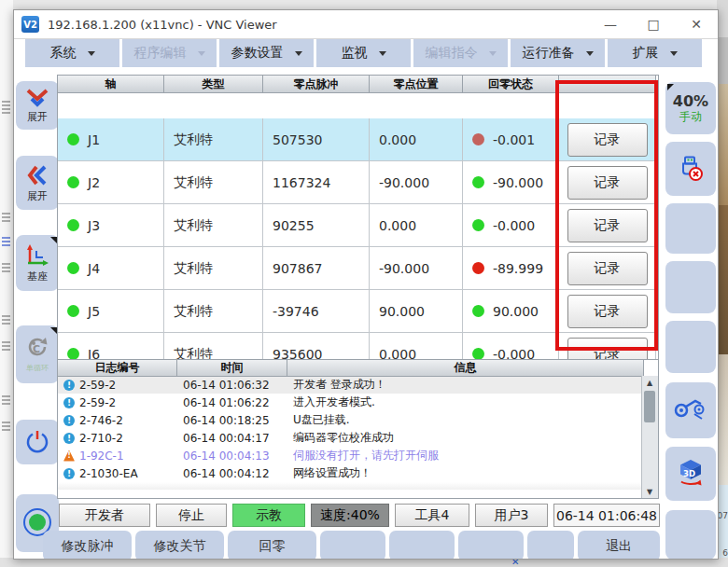 This screenshot has width=728, height=567. Describe the element at coordinates (608, 226) in the screenshot. I see `record-button-j3: 记录` at that location.